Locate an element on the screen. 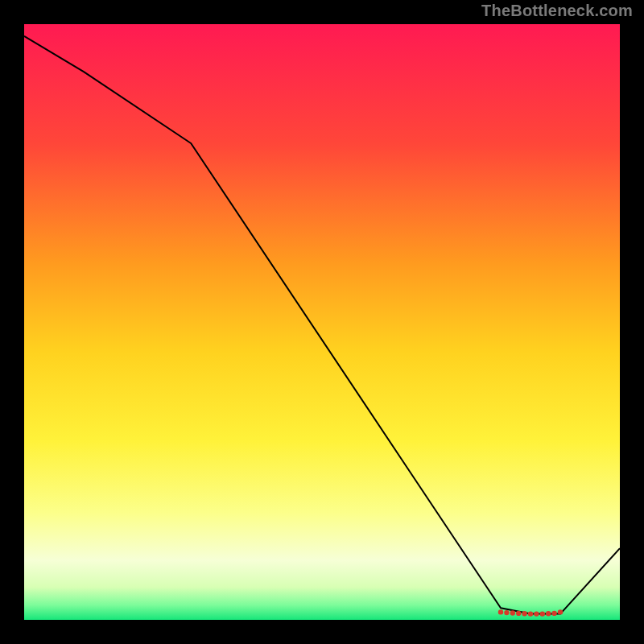 The width and height of the screenshot is (644, 644). attribution-label: TheBottleneck.com is located at coordinates (557, 11).